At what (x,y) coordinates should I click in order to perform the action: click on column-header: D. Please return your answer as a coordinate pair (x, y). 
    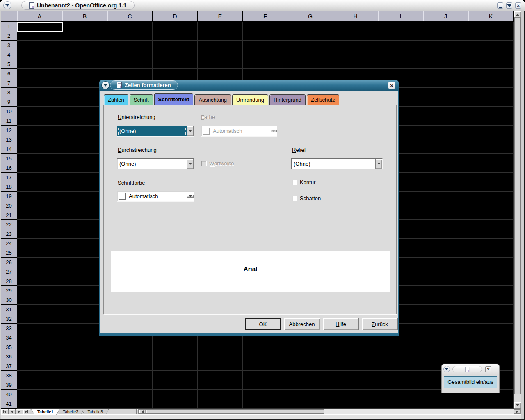
    Looking at the image, I should click on (175, 16).